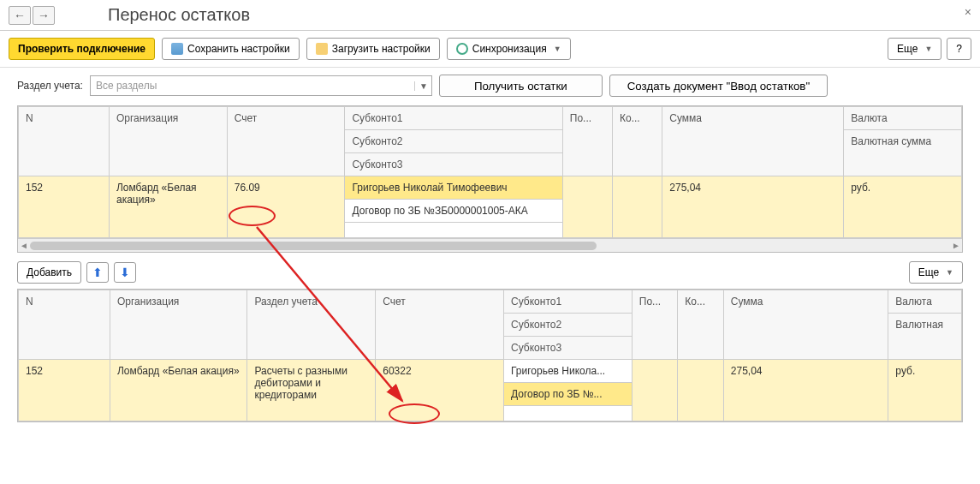 This screenshot has width=980, height=484. I want to click on section-filter-select: Все разделы ▼, so click(261, 86).